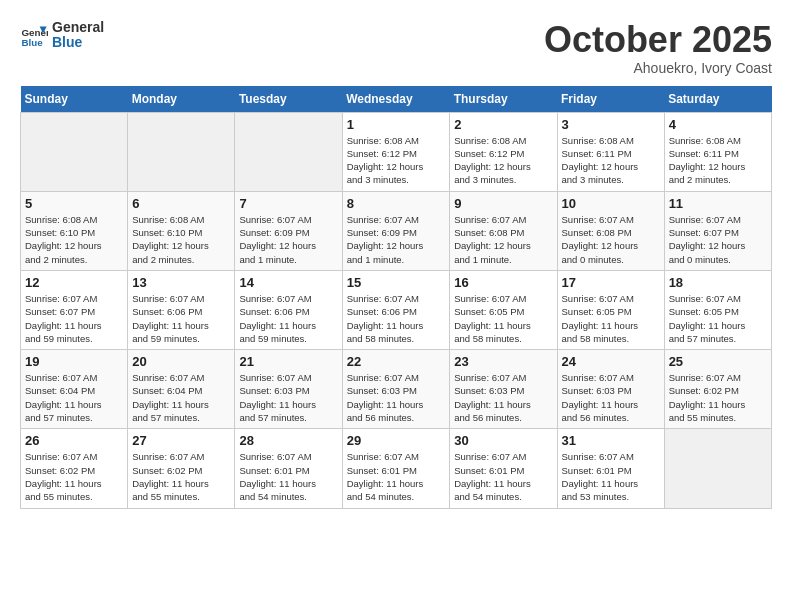 This screenshot has height=612, width=792. Describe the element at coordinates (396, 468) in the screenshot. I see `week-row-5: 26Sunrise: 6:07 AM Sunset: 6:02 PM Dayli…` at that location.